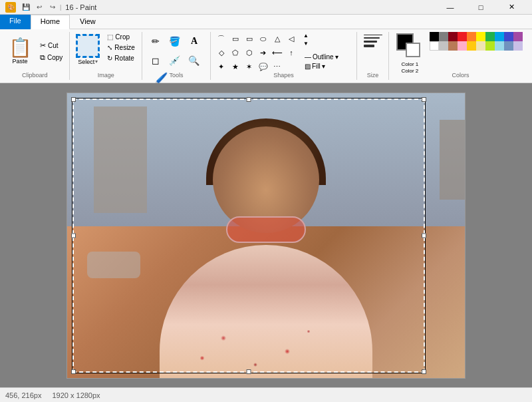  Describe the element at coordinates (11, 7) in the screenshot. I see `app-icon: 🎨` at that location.